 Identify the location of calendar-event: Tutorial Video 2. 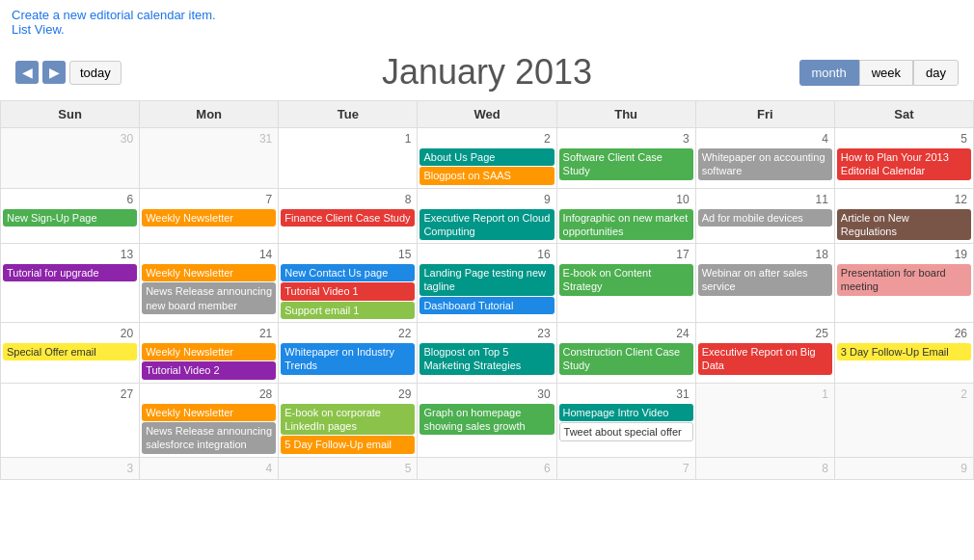
(208, 370).